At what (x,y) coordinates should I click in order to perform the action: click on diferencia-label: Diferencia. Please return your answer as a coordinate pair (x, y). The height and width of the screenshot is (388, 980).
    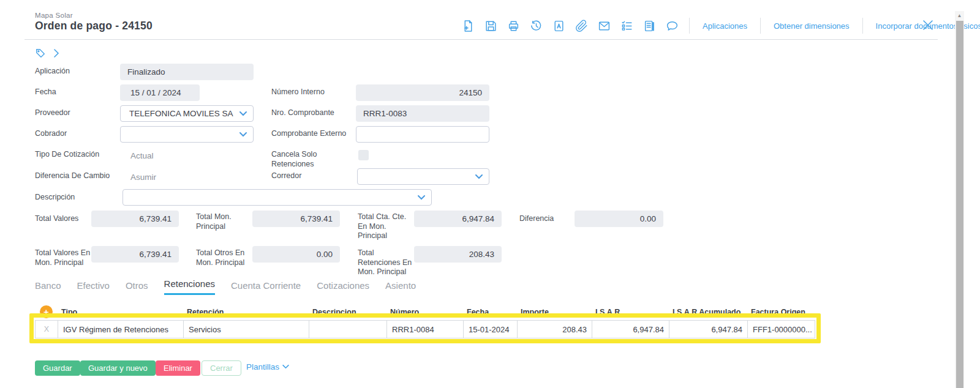
    Looking at the image, I should click on (537, 219).